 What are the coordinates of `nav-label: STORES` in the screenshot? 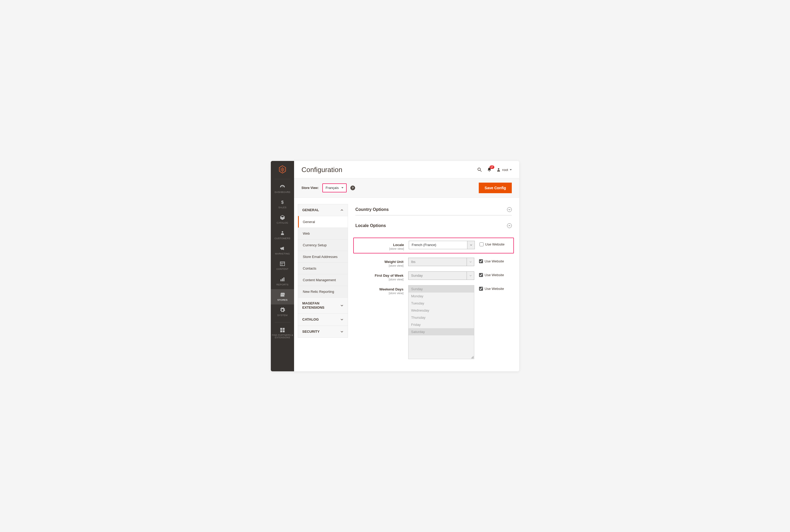 It's located at (282, 300).